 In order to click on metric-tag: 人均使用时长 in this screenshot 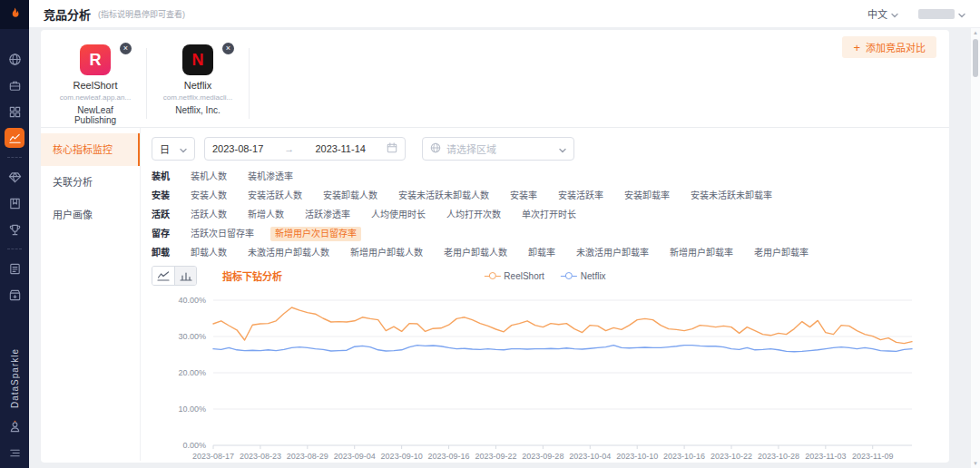, I will do `click(398, 215)`.